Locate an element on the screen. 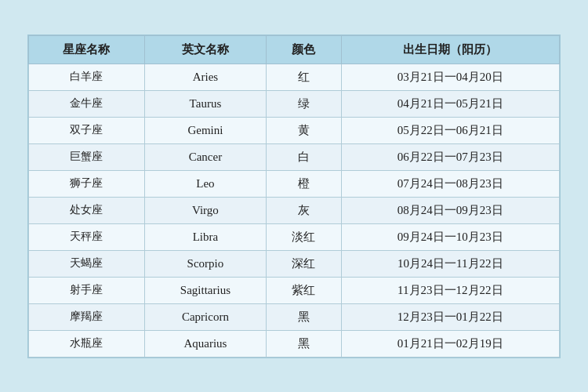 The image size is (588, 392). table-row: 摩羯座Capricorn黑12月23日一01月22日 is located at coordinates (295, 317).